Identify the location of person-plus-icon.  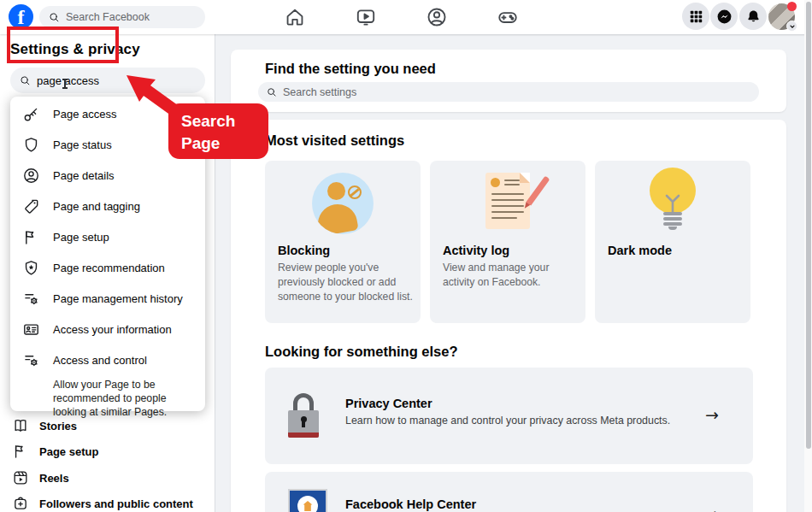
(21, 503).